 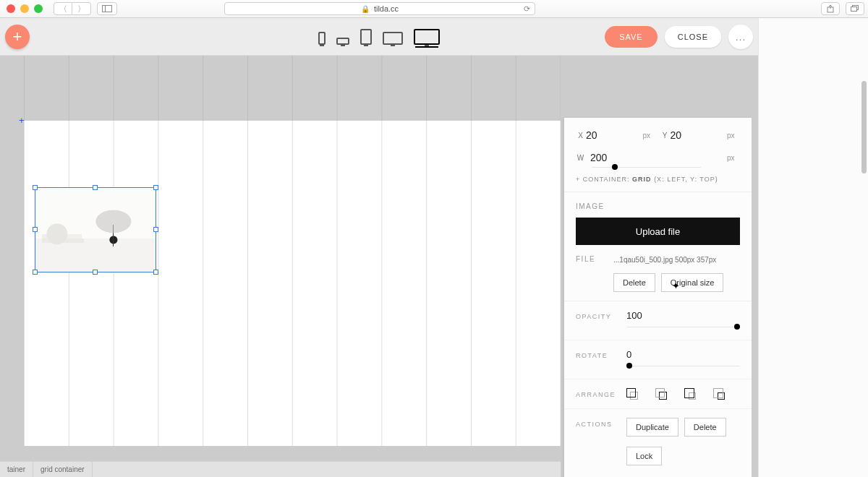 What do you see at coordinates (527, 9) in the screenshot?
I see `reload-icon: ⟳` at bounding box center [527, 9].